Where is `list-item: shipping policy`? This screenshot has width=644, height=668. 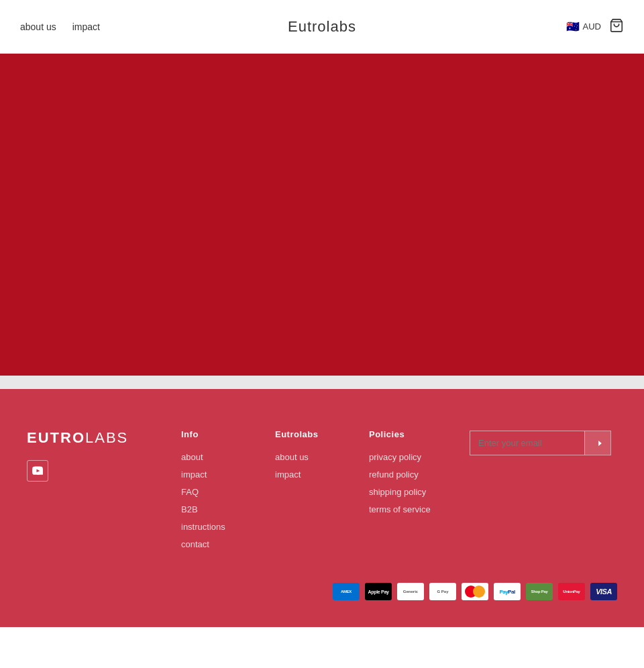
list-item: shipping policy is located at coordinates (409, 492).